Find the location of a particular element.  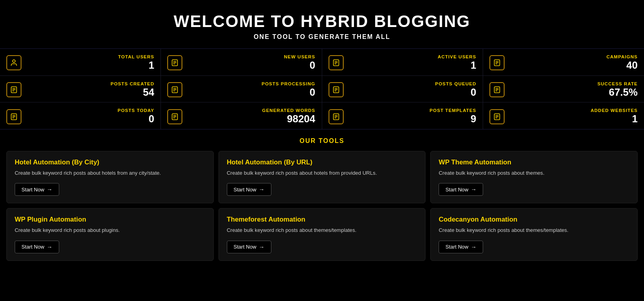

stat-card-active-users: ACTIVE USERS1 is located at coordinates (403, 62).